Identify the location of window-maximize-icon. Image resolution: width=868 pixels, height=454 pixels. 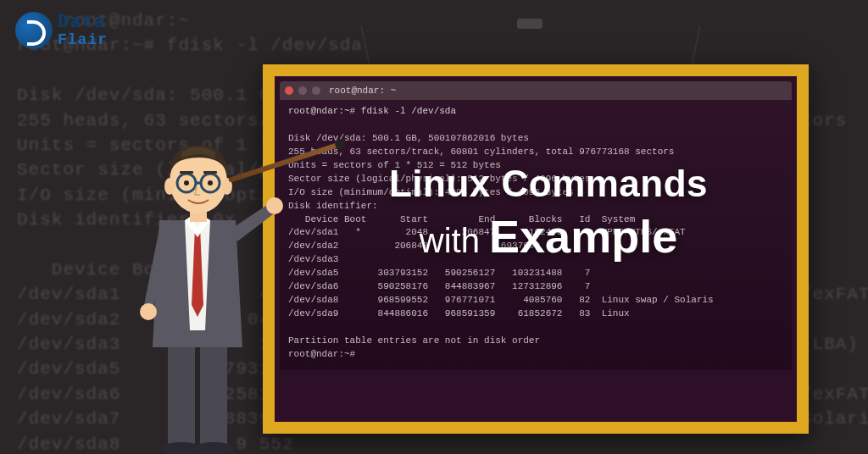
(316, 91).